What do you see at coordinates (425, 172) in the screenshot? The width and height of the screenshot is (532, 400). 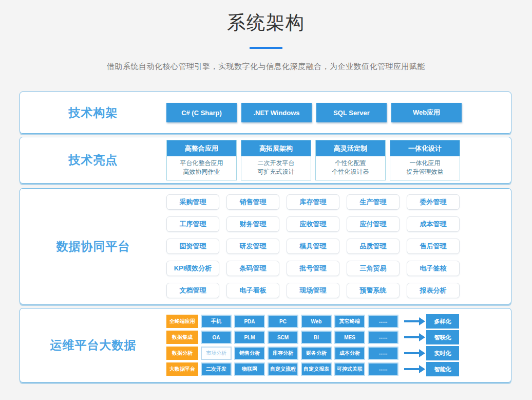 I see `highlight-card-line: 提升管理效益` at bounding box center [425, 172].